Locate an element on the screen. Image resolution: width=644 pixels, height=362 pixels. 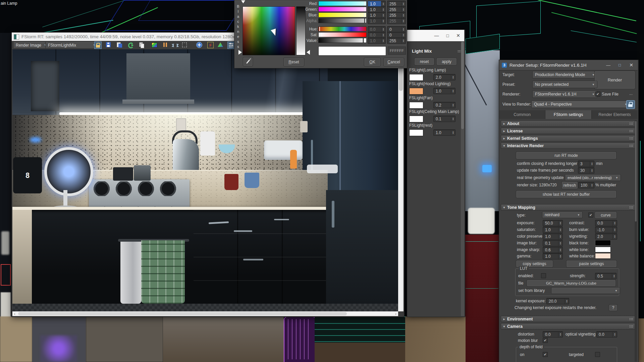
blackness-marker-right is located at coordinates (307, 52).